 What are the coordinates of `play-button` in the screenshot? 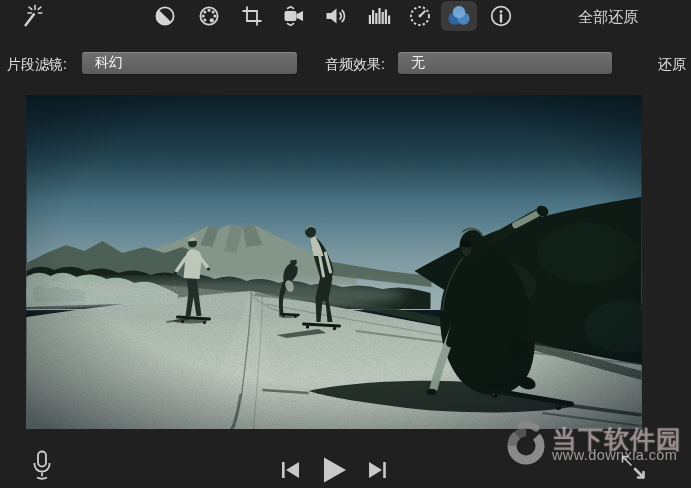 It's located at (335, 470).